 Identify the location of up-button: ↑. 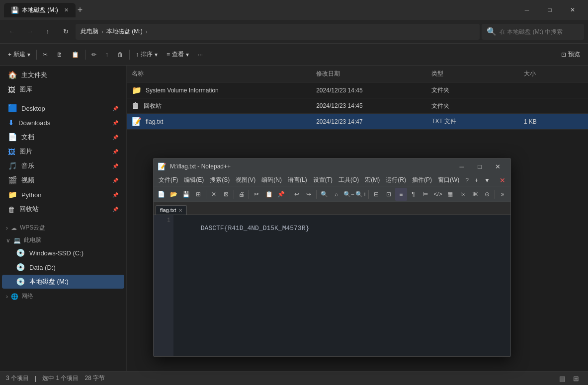
(48, 32).